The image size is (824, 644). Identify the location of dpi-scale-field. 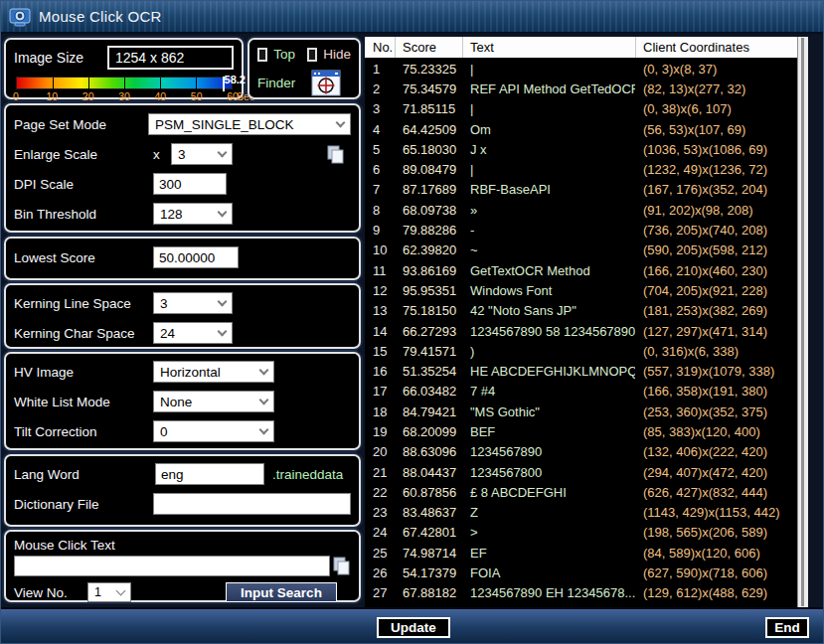
(190, 184).